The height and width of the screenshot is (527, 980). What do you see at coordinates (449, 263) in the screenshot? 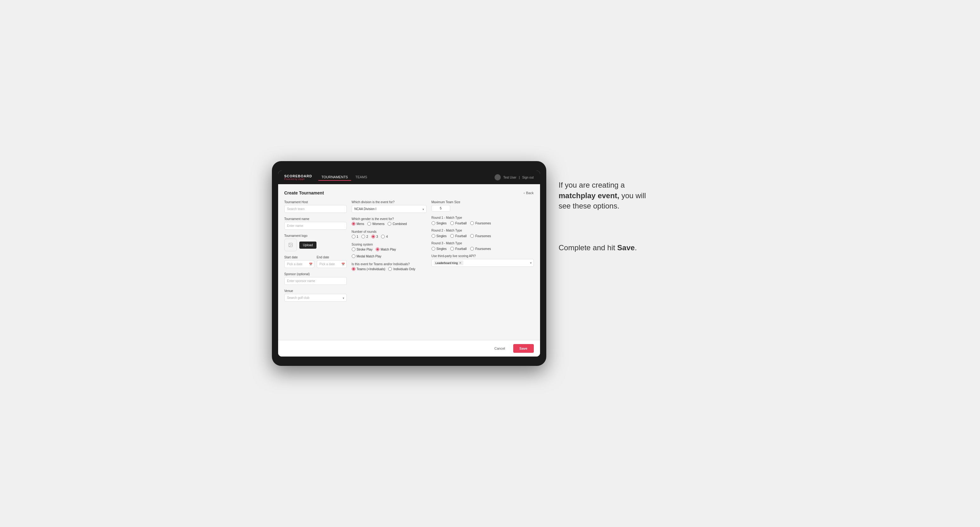
I see `api-tag: Leaderboard King ✕` at bounding box center [449, 263].